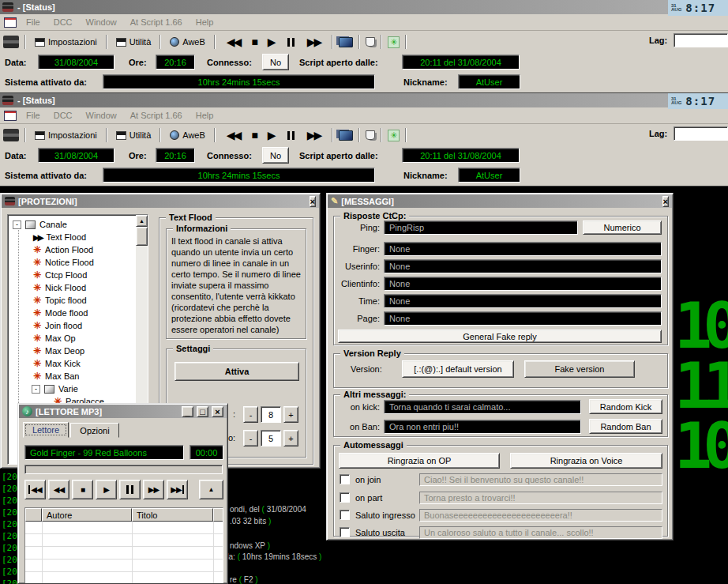  What do you see at coordinates (33, 515) in the screenshot?
I see `playlist-header-blank` at bounding box center [33, 515].